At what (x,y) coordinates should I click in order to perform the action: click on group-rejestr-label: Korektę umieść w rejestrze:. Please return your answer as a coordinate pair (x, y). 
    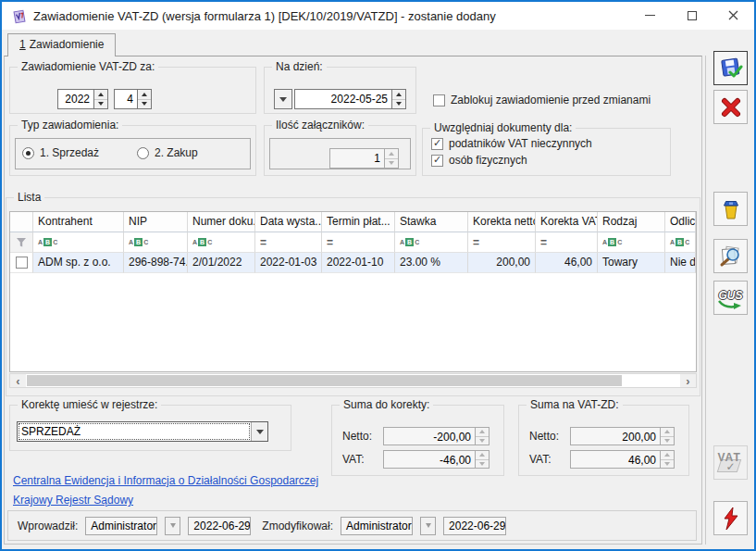
    Looking at the image, I should click on (89, 406).